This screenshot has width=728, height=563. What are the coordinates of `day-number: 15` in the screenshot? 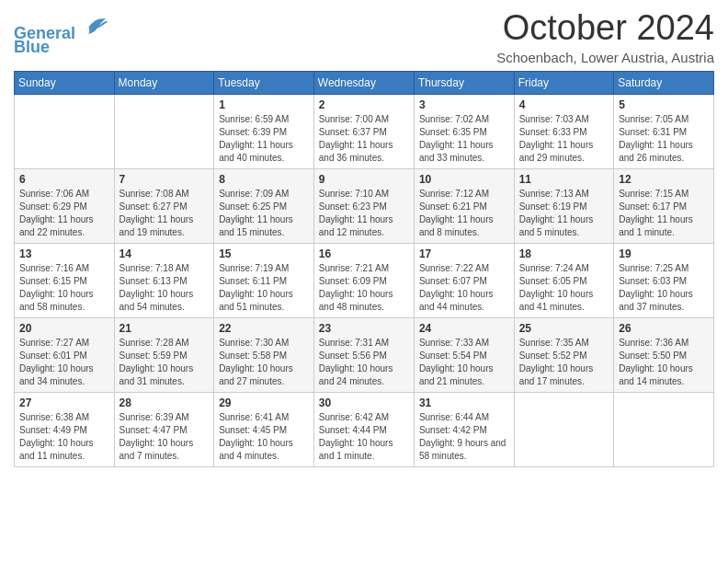 It's located at (264, 254).